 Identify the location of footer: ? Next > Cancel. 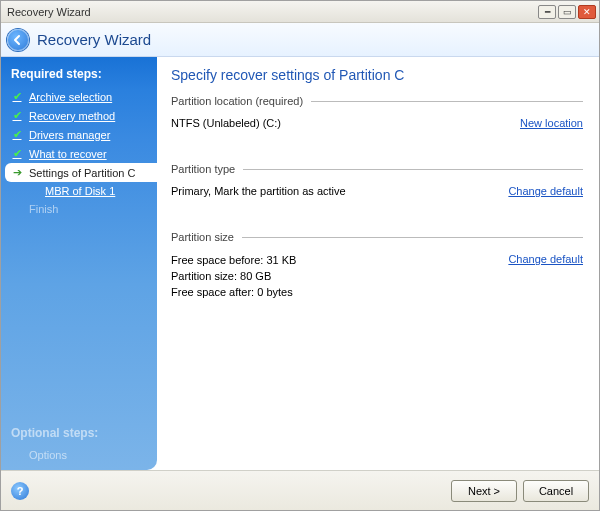
(300, 490).